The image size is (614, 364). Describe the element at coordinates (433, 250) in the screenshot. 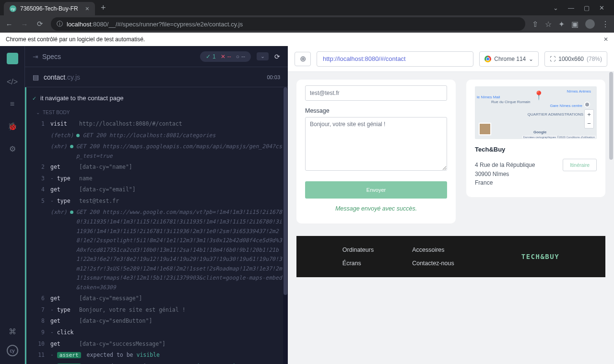

I see `footer-link: Accessoires` at that location.